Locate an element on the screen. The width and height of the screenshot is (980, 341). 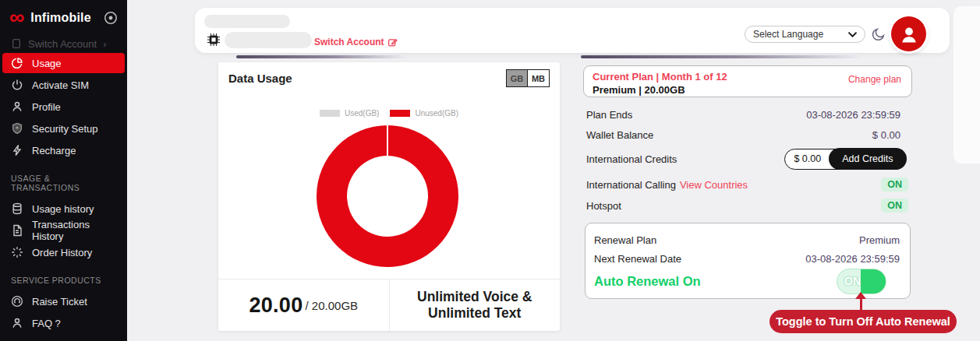
sidebar-item-label: Raise Ticket is located at coordinates (59, 302).